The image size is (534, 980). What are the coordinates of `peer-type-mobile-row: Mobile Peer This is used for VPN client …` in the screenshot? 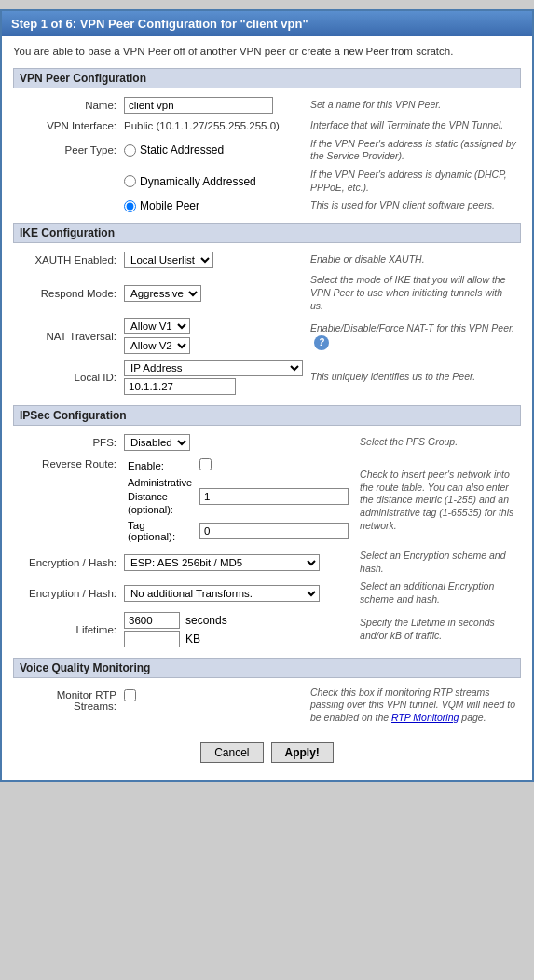 It's located at (267, 206).